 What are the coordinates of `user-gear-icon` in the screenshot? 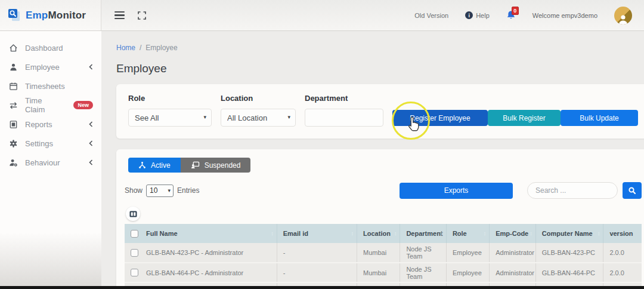 It's located at (13, 162).